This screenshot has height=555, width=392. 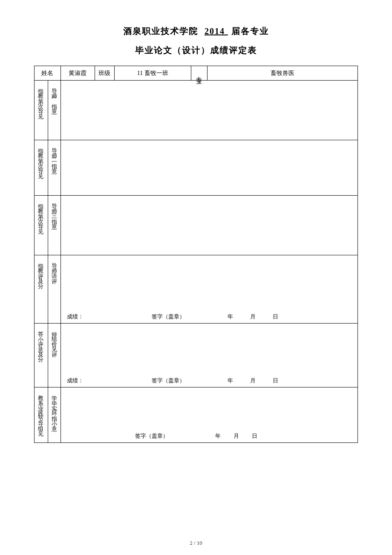 I want to click on eval-label1: 指 教 评 及 分, so click(x=41, y=289).